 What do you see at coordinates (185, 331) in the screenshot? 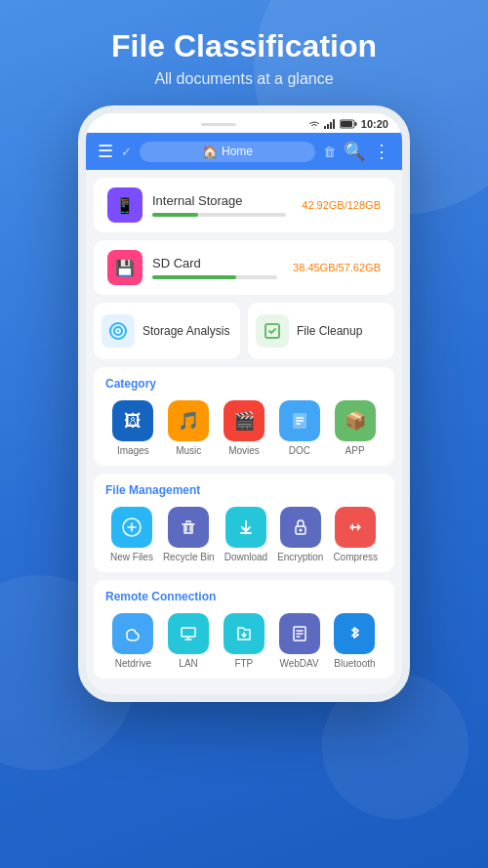
I see `storage-analysis-label: Storage Analysis` at bounding box center [185, 331].